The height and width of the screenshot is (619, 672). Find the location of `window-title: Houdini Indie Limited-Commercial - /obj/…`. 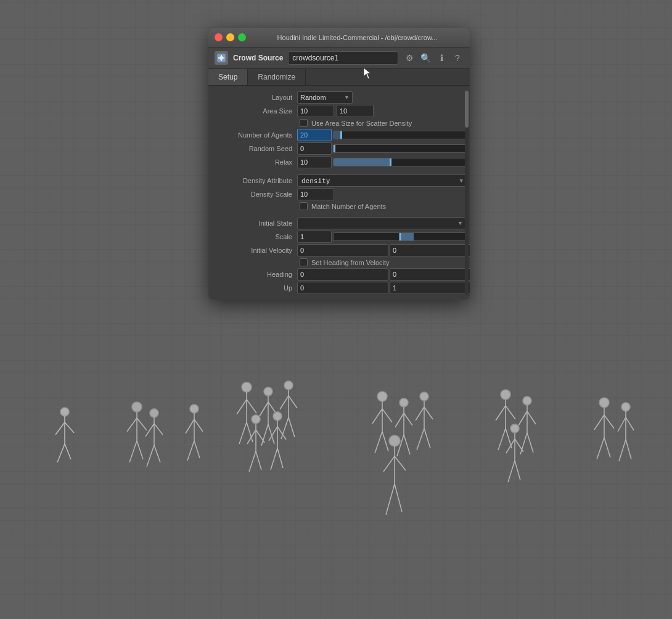

window-title: Houdini Indie Limited-Commercial - /obj/… is located at coordinates (358, 38).